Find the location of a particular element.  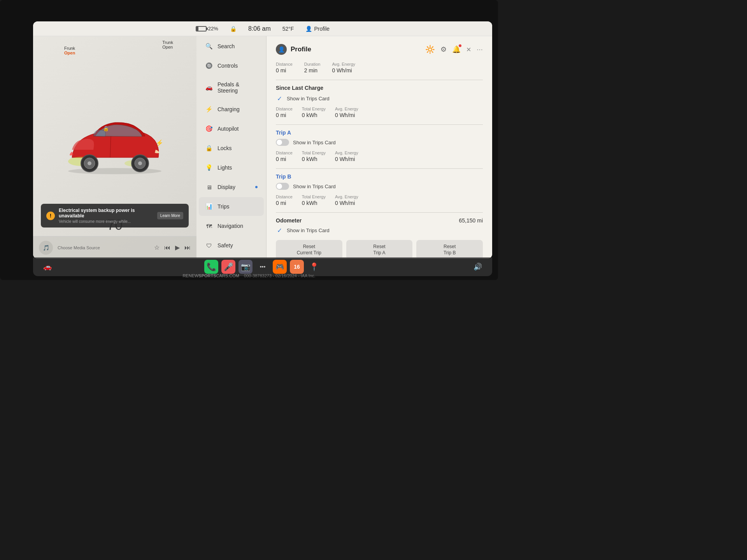

trip-b-section: Trip B Show in Trips Card Distance 0 mi … is located at coordinates (379, 190).